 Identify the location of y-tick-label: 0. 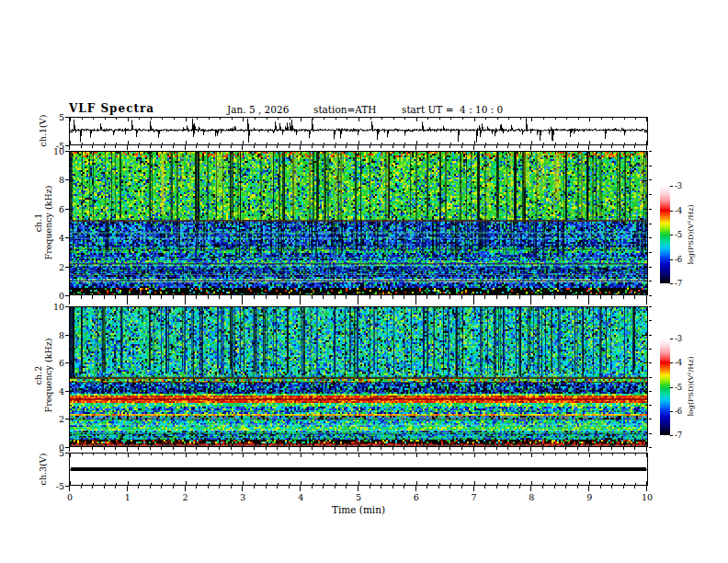
(50, 296).